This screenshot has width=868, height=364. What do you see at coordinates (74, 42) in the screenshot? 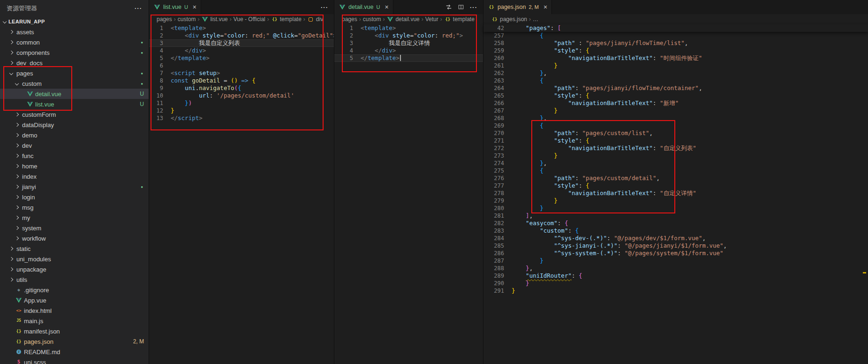
I see `tree-folder-common: common●` at bounding box center [74, 42].